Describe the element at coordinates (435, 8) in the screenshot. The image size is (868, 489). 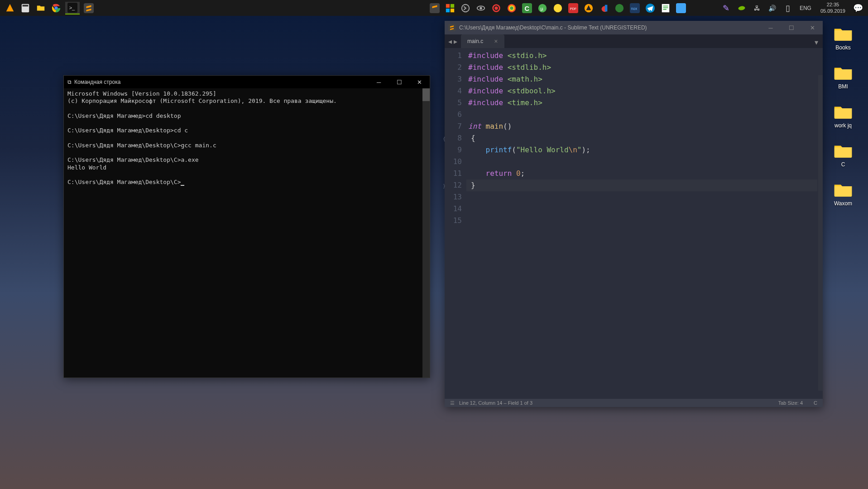
I see `tray-sublime-icon` at that location.